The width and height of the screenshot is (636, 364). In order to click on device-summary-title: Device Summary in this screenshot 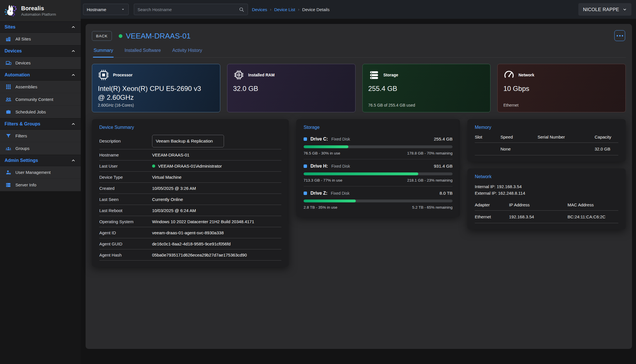, I will do `click(190, 127)`.